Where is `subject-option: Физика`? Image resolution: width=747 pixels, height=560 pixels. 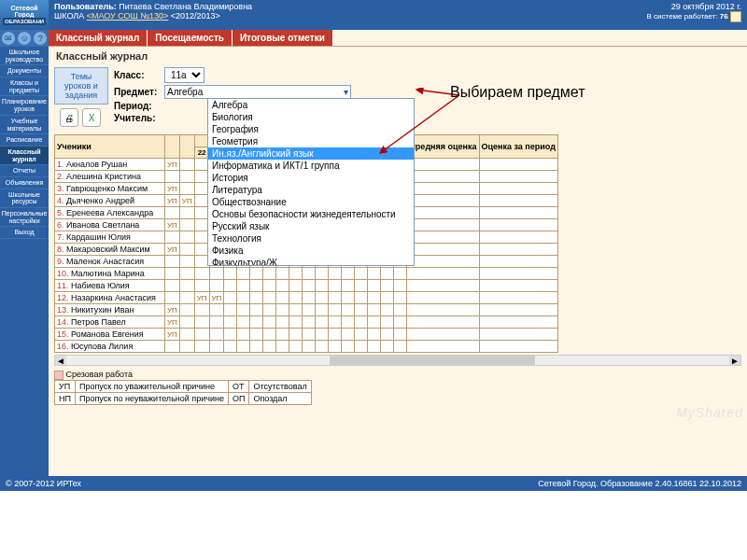 subject-option: Физика is located at coordinates (311, 250).